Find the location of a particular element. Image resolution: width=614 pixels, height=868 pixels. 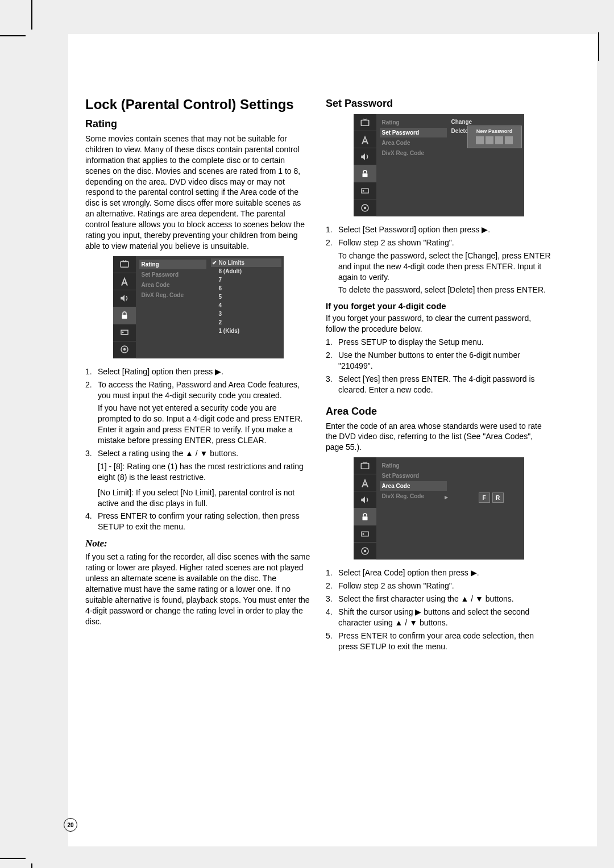

osd-newpassword-label: New Password is located at coordinates (495, 131).